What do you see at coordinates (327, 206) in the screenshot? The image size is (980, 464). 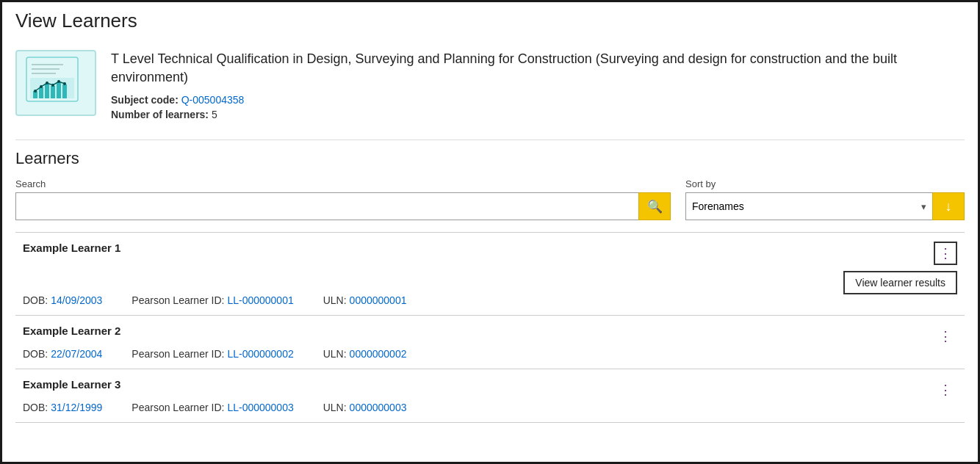 I see `search-input` at bounding box center [327, 206].